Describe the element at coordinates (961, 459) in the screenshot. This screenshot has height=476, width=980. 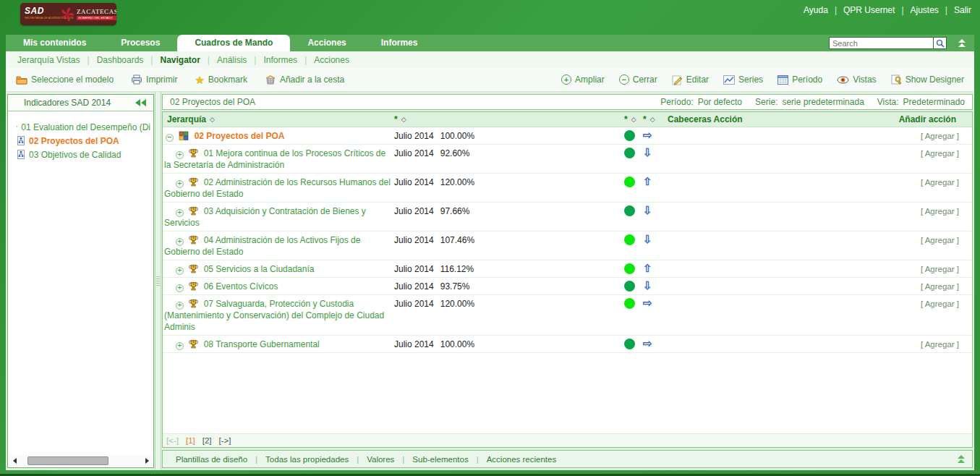
I see `collapse-details-icon` at that location.